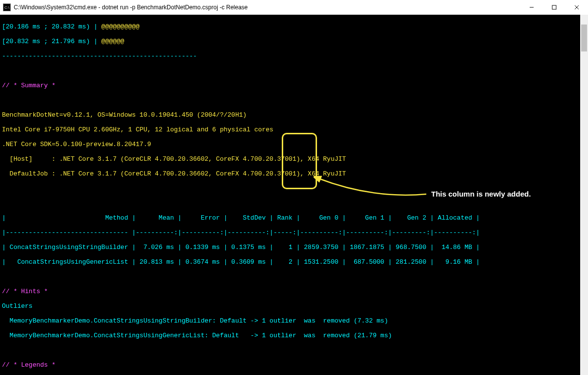 Image resolution: width=588 pixels, height=375 pixels. Describe the element at coordinates (295, 115) in the screenshot. I see `env-line: BenchmarkDotNet=v0.12.1, OS=Windows 10.0…` at that location.